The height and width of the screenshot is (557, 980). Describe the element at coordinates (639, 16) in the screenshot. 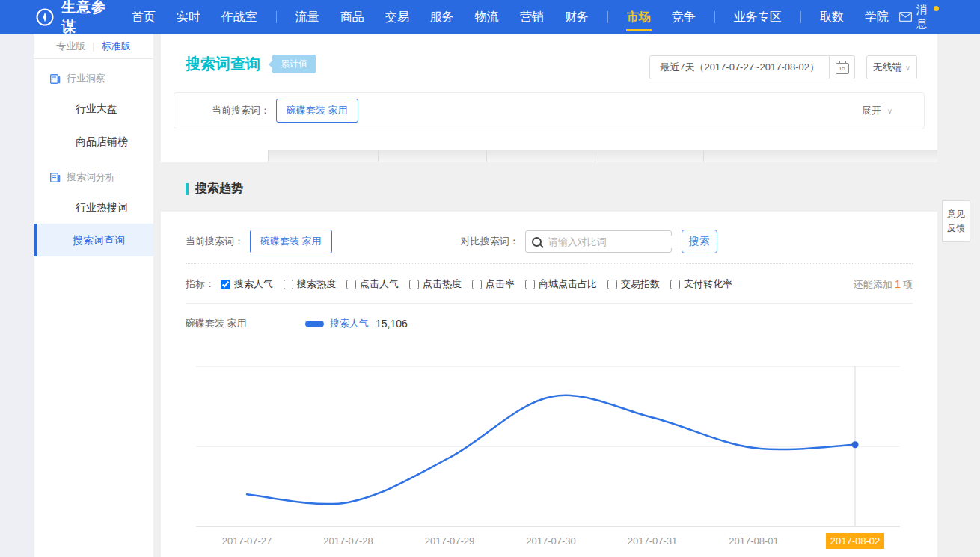

I see `nav-item: 市场` at that location.